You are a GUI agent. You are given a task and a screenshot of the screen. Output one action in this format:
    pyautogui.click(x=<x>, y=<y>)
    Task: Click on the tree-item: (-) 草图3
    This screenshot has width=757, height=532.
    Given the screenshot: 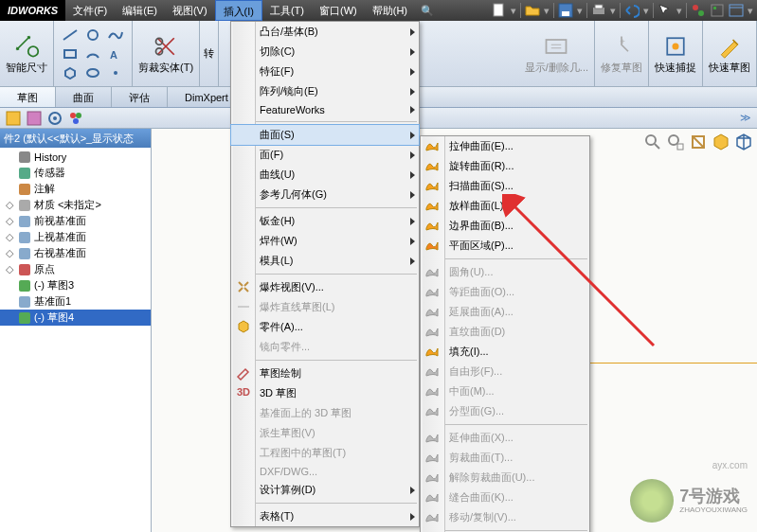 What is the action you would take?
    pyautogui.click(x=76, y=286)
    